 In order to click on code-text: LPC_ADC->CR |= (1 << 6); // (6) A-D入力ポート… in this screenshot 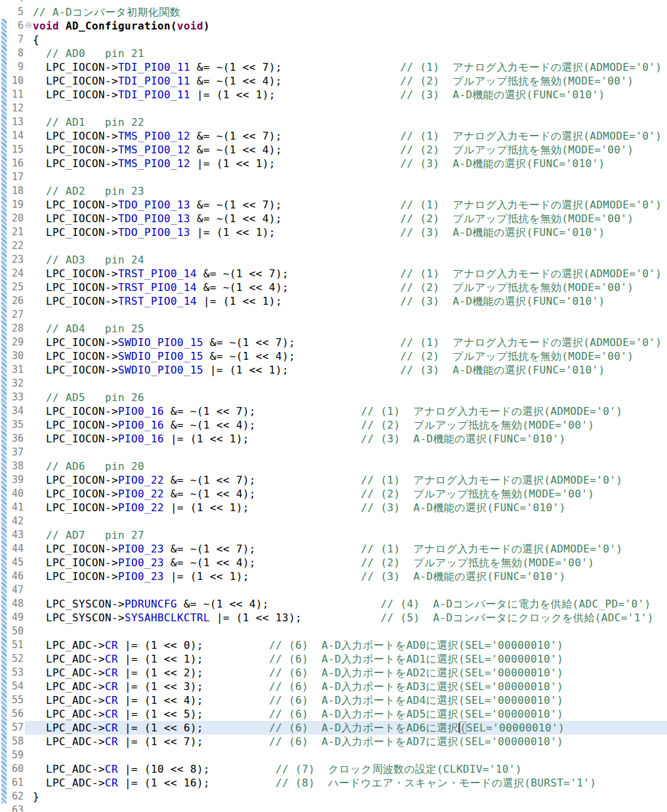, I will do `click(350, 727)`.